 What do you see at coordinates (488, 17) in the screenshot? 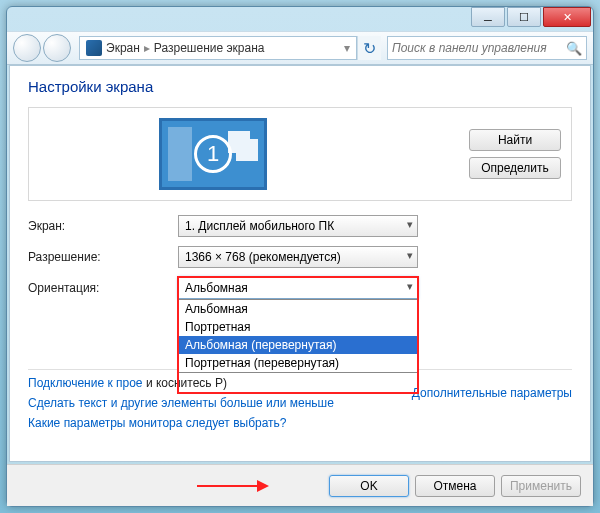
I see `minimize-button: ─` at bounding box center [488, 17].